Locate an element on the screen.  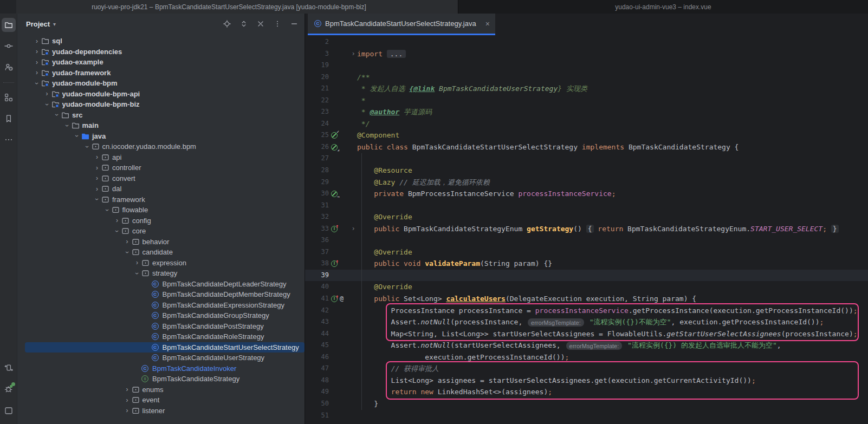
tree-item: ›yudao-dependencies is located at coordinates (161, 52).